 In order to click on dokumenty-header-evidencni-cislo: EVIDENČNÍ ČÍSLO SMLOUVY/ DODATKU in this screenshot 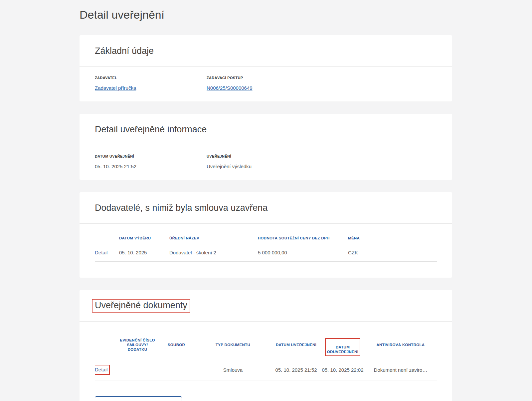, I will do `click(137, 345)`.